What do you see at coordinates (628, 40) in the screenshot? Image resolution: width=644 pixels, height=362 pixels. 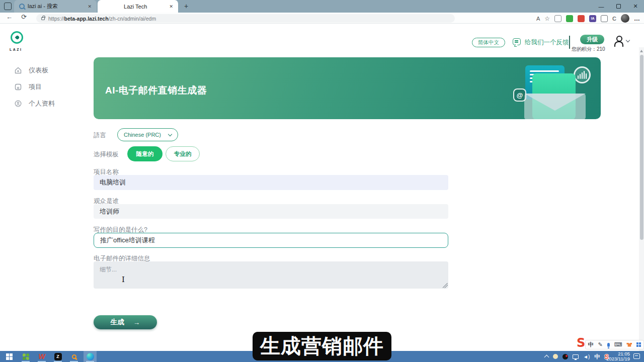 I see `account-chevron-down-icon` at bounding box center [628, 40].